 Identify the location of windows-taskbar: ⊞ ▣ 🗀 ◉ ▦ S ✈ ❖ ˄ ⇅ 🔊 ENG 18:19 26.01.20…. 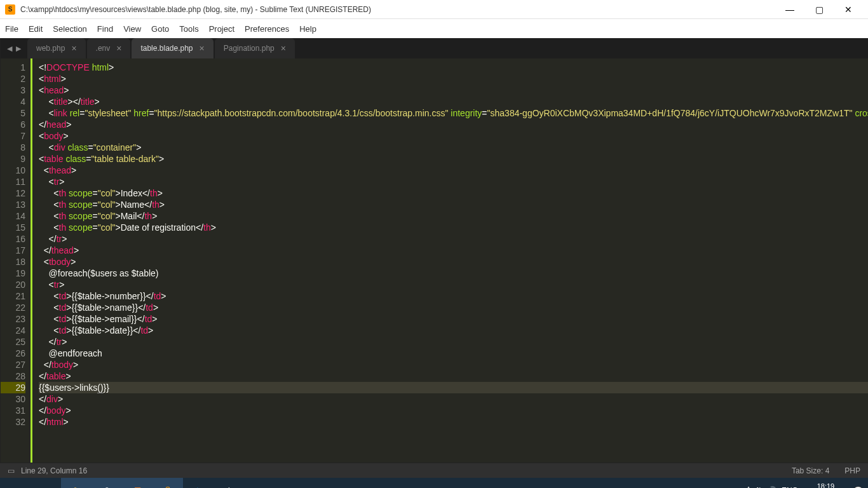
(434, 483).